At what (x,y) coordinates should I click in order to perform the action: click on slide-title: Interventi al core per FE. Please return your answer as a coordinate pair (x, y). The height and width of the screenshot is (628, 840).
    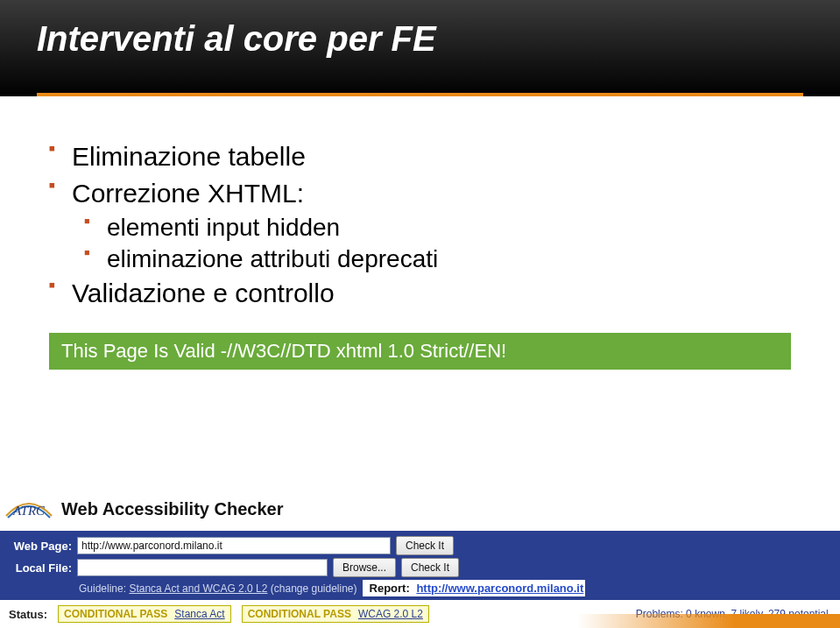
    Looking at the image, I should click on (420, 39).